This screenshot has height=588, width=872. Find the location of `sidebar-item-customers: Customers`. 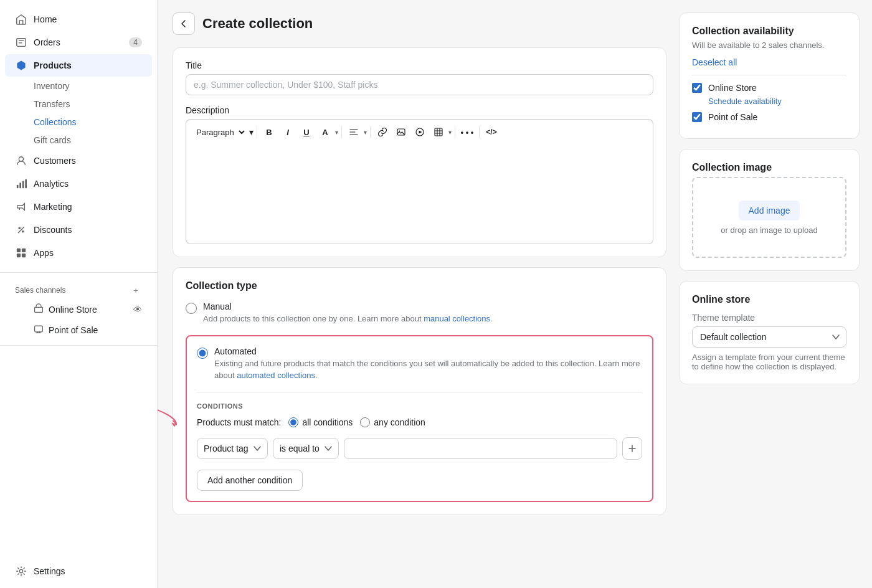

sidebar-item-customers: Customers is located at coordinates (78, 161).